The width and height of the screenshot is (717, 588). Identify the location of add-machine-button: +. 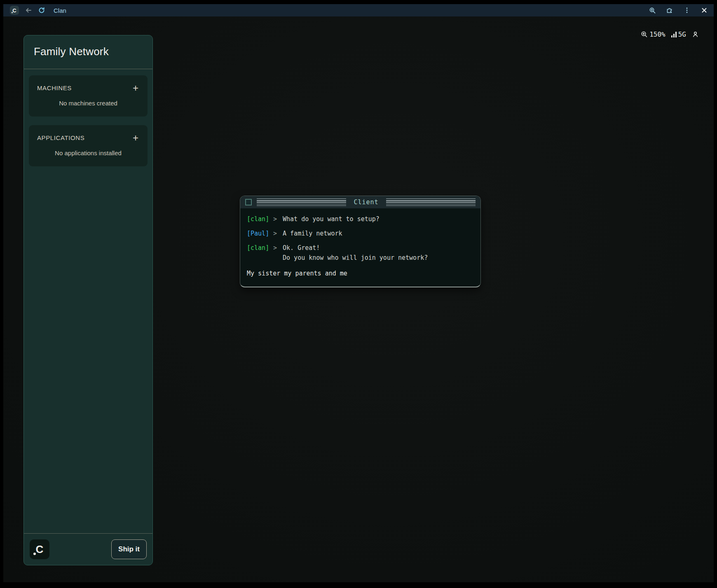
(136, 88).